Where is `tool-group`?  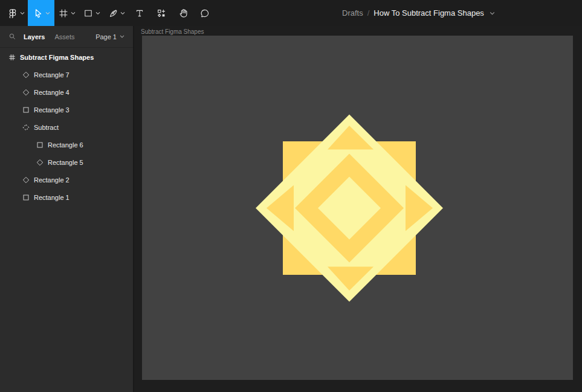 tool-group is located at coordinates (110, 13).